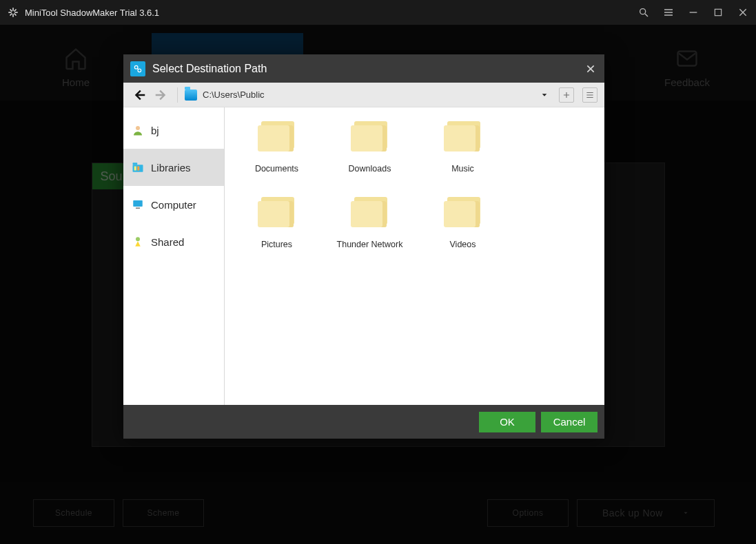  I want to click on folder-label: Pictures, so click(277, 244).